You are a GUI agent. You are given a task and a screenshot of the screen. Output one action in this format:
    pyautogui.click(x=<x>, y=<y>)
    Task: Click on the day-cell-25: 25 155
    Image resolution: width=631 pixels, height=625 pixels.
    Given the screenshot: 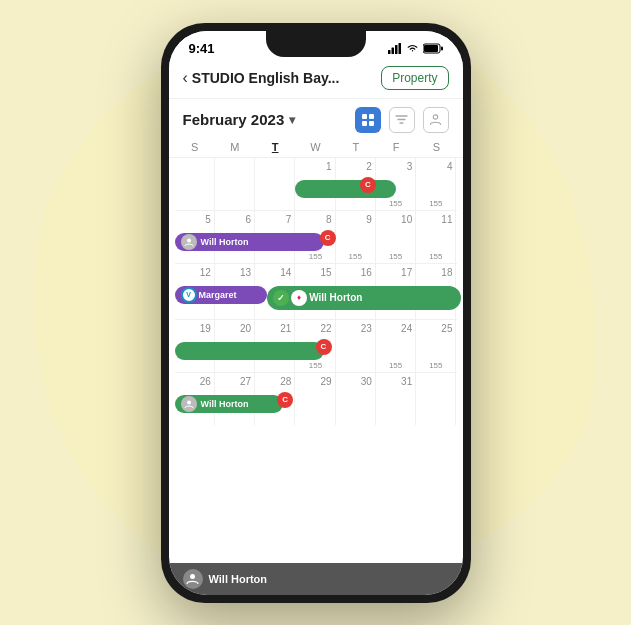 What is the action you would take?
    pyautogui.click(x=436, y=346)
    